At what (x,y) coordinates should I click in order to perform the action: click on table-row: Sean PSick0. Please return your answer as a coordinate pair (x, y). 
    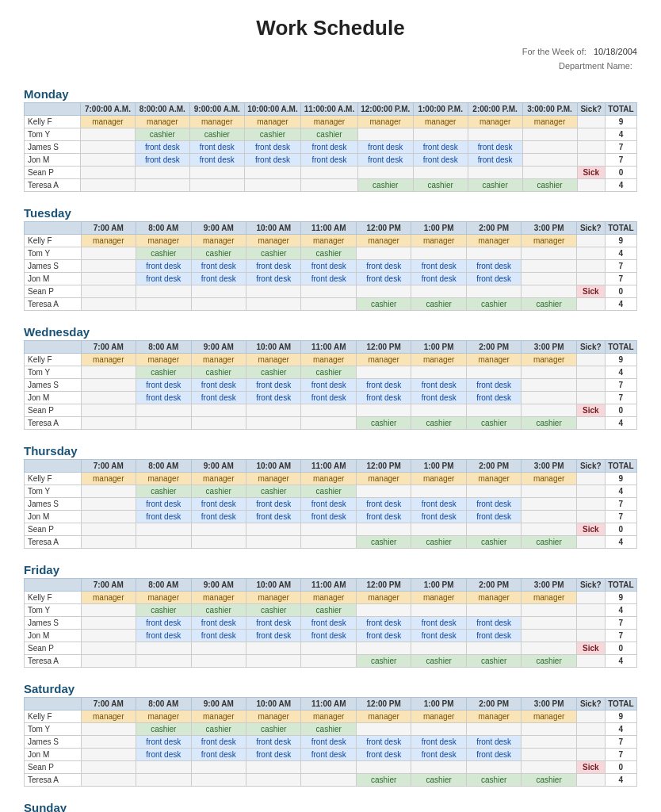
    Looking at the image, I should click on (331, 649).